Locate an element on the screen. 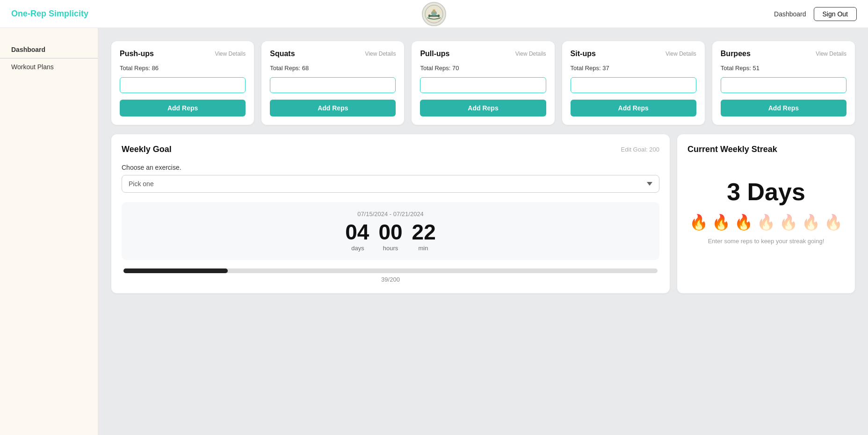 This screenshot has height=435, width=868. situps-card-header: Sit-ups View Details is located at coordinates (633, 54).